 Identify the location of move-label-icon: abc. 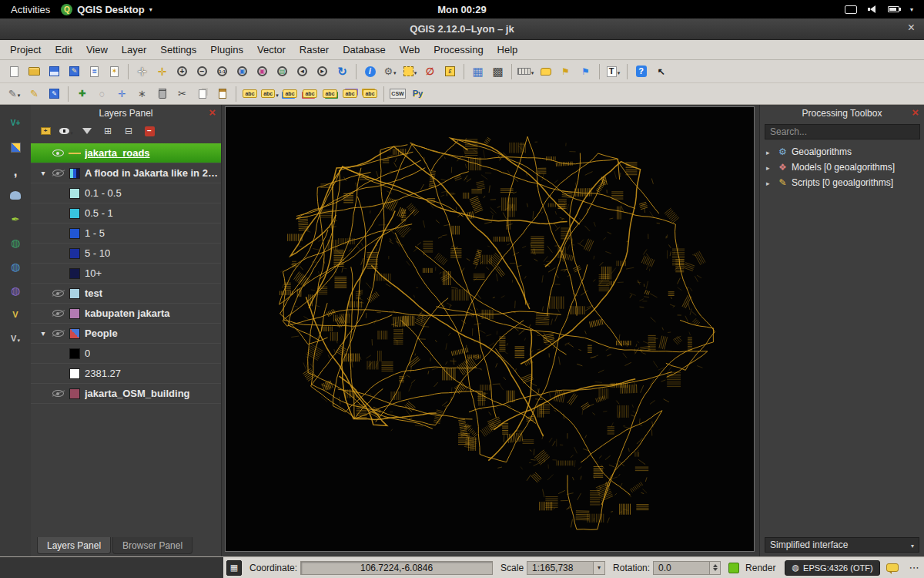
(330, 94).